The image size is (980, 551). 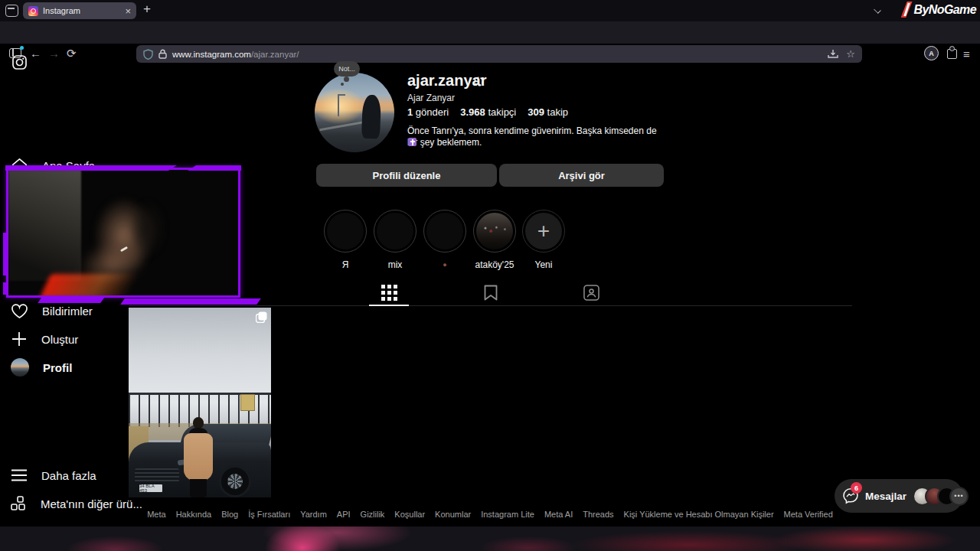 I want to click on highlight-item: ●, so click(x=445, y=240).